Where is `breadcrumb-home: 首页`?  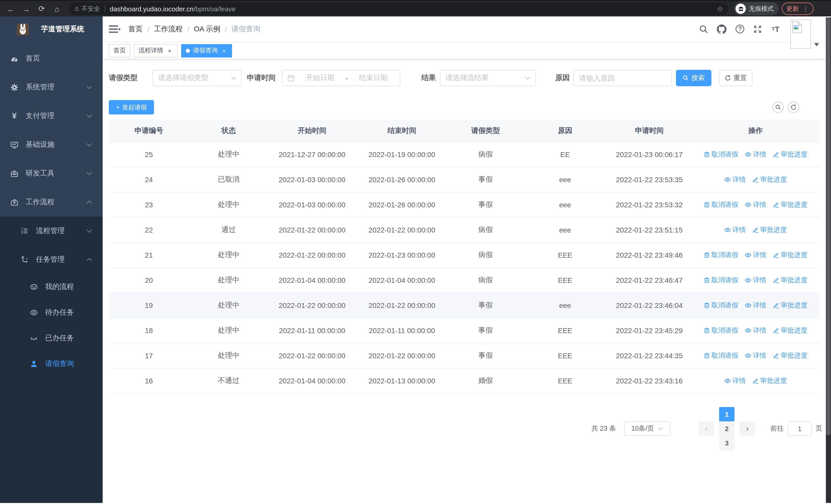 breadcrumb-home: 首页 is located at coordinates (136, 29).